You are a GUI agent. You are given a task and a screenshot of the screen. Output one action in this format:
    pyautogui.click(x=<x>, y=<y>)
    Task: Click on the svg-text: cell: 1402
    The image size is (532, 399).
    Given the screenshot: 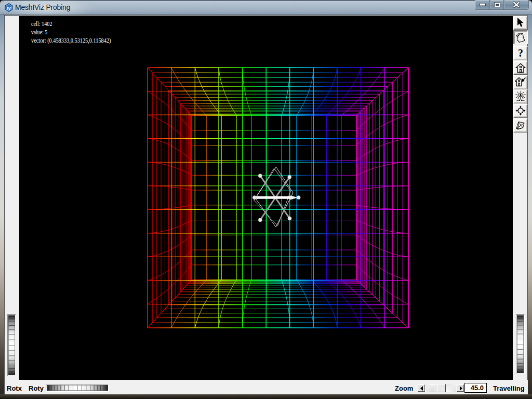 What is the action you would take?
    pyautogui.click(x=42, y=24)
    